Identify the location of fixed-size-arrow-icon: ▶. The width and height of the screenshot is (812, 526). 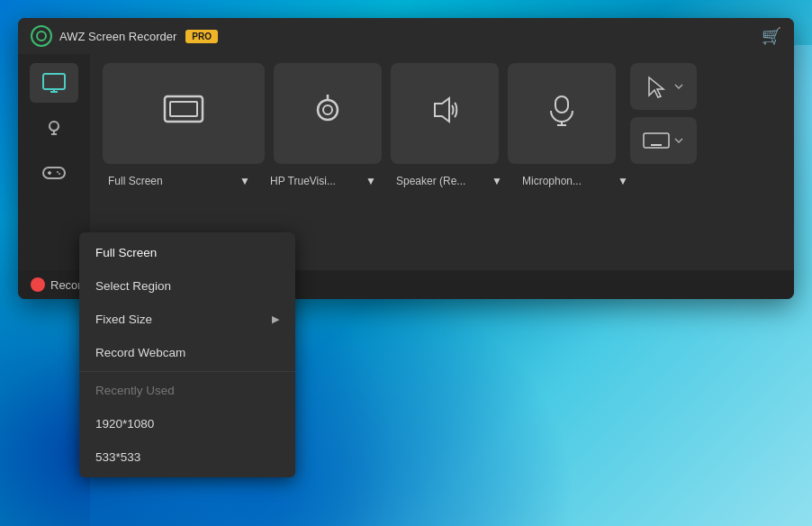
(275, 319).